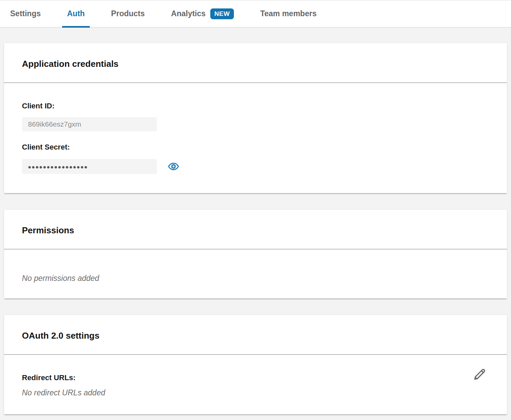 This screenshot has width=511, height=420. What do you see at coordinates (255, 336) in the screenshot?
I see `oauth-settings-title: OAuth 2.0 settings` at bounding box center [255, 336].